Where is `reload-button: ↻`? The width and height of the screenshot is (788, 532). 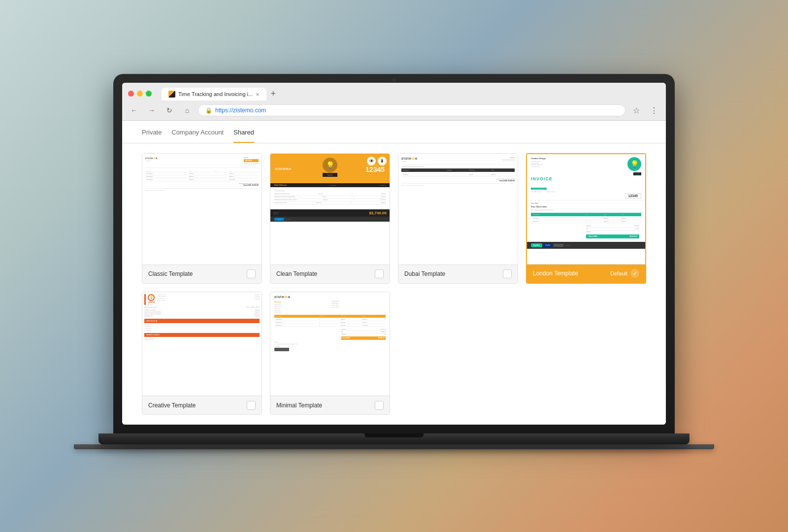 reload-button: ↻ is located at coordinates (169, 110).